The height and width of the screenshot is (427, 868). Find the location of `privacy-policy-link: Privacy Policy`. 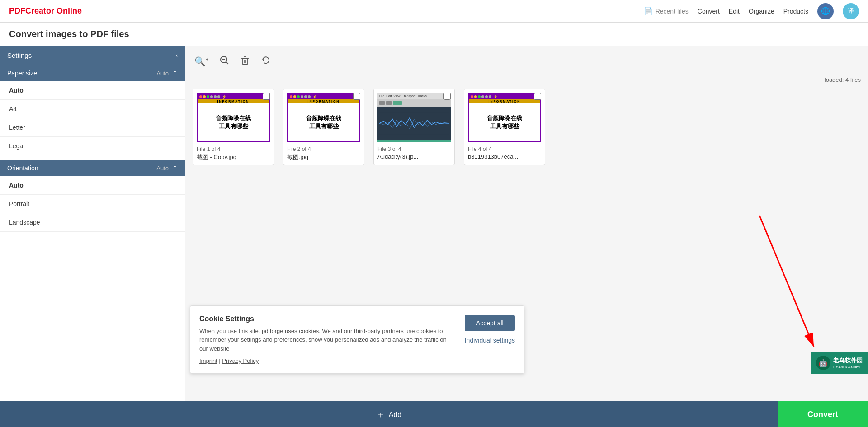

privacy-policy-link: Privacy Policy is located at coordinates (241, 361).